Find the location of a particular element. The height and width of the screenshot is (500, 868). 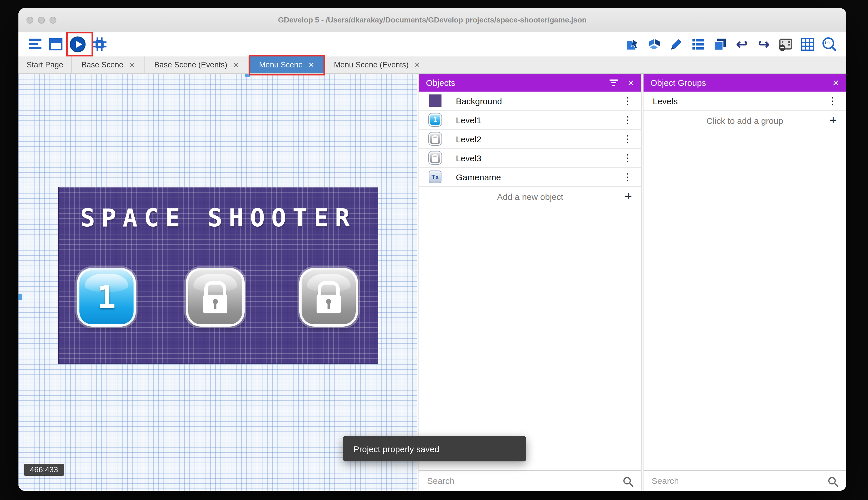

grid-icon is located at coordinates (808, 44).